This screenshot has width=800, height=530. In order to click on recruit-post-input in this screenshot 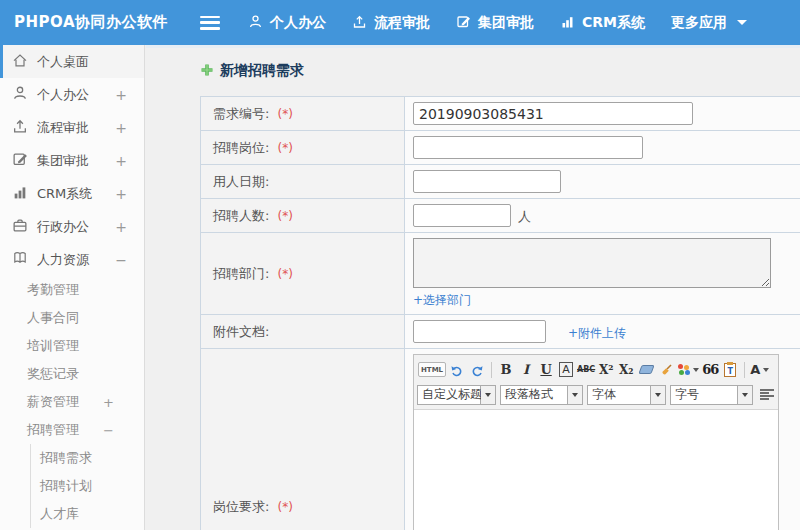, I will do `click(528, 148)`.